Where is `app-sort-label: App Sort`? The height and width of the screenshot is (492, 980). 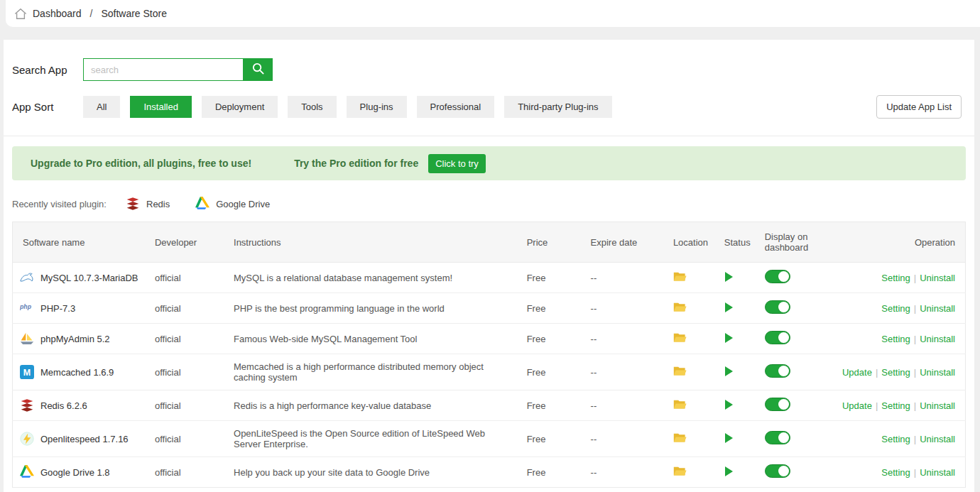
app-sort-label: App Sort is located at coordinates (48, 106).